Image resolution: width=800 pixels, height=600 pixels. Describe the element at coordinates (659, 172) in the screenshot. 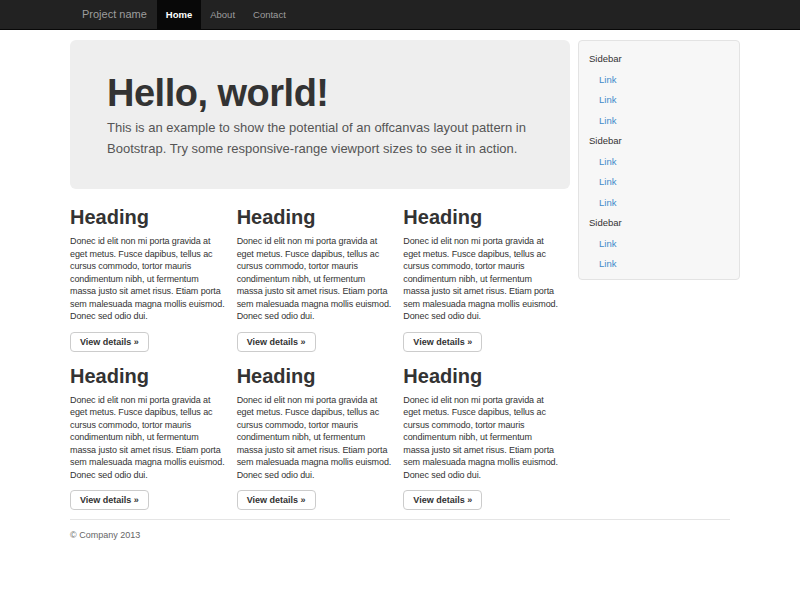

I see `sidebar-group-2: Sidebar Link Link Link` at that location.